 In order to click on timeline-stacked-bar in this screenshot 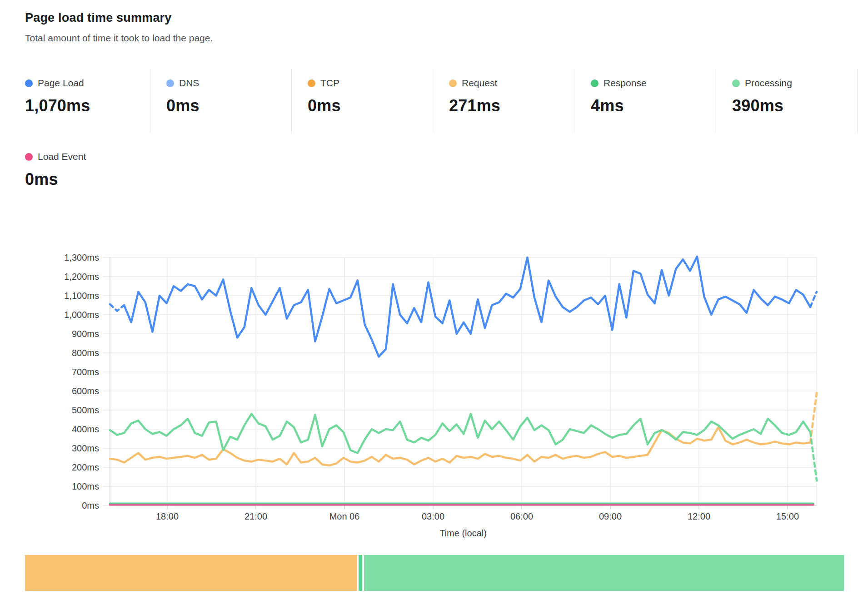, I will do `click(434, 573)`.